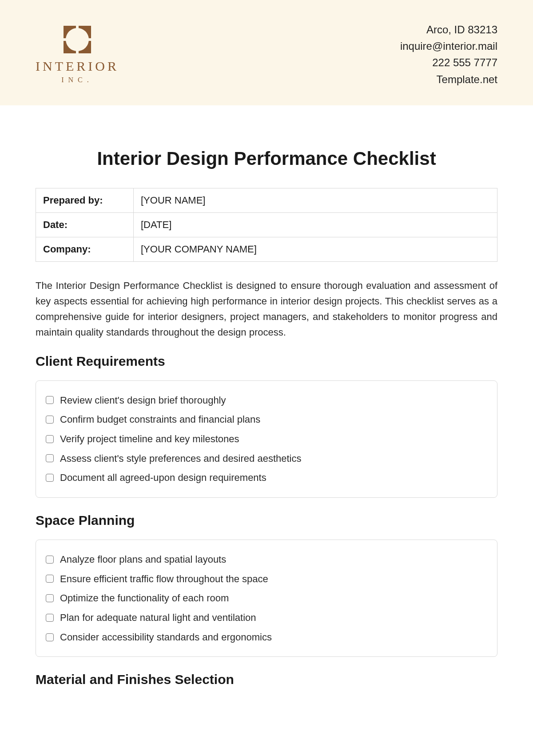 This screenshot has height=756, width=533. Describe the element at coordinates (449, 79) in the screenshot. I see `contact-site: Template.net` at that location.